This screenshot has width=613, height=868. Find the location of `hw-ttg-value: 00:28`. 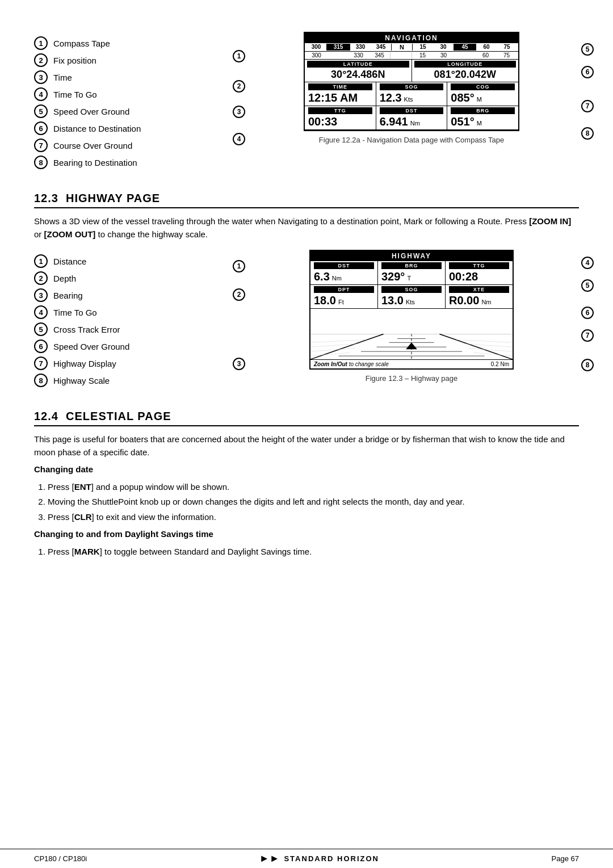

hw-ttg-value: 00:28 is located at coordinates (463, 277).